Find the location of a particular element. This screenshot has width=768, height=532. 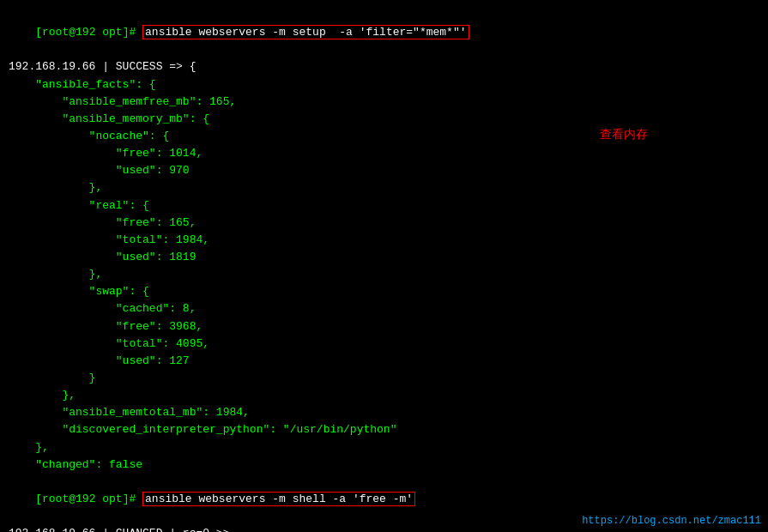

output-line-15: "swap": { is located at coordinates (384, 292).